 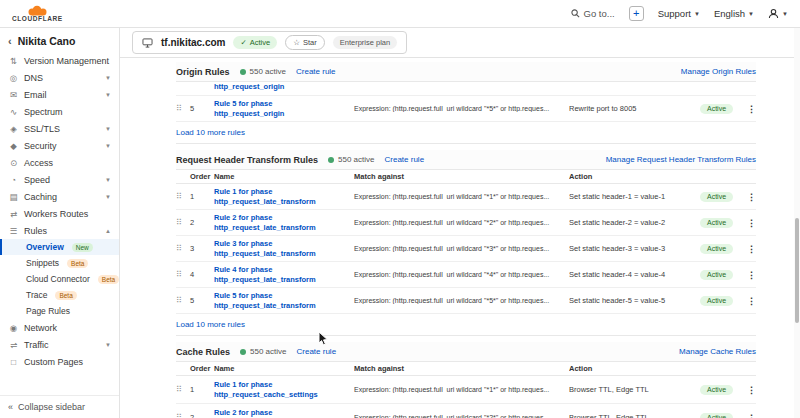 I want to click on language-label: English, so click(x=730, y=14).